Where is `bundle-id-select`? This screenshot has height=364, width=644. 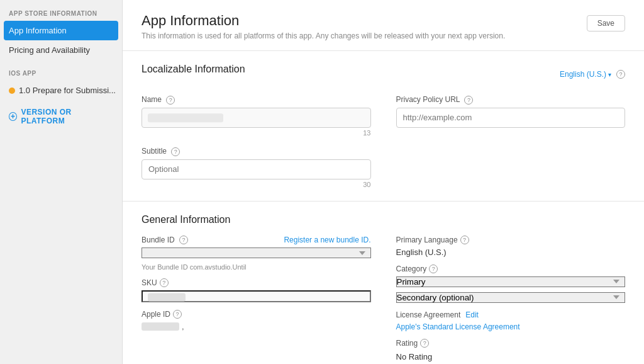
bundle-id-select is located at coordinates (257, 253).